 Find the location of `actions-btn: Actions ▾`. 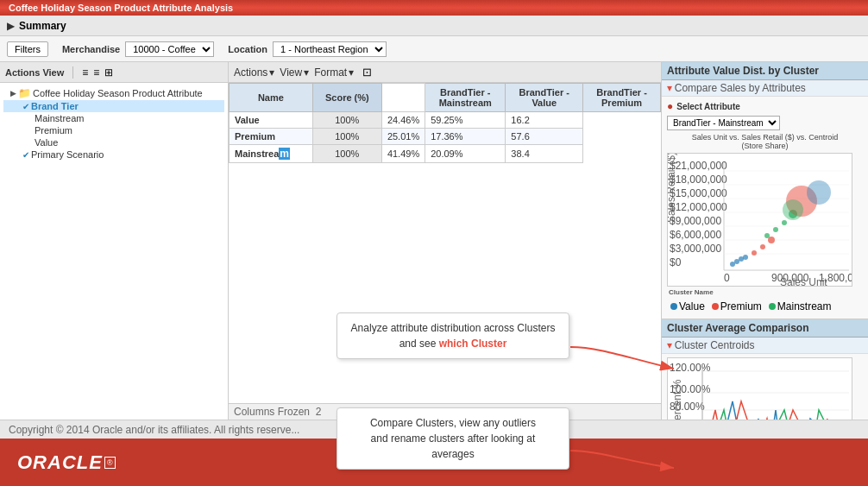

actions-btn: Actions ▾ is located at coordinates (254, 73).